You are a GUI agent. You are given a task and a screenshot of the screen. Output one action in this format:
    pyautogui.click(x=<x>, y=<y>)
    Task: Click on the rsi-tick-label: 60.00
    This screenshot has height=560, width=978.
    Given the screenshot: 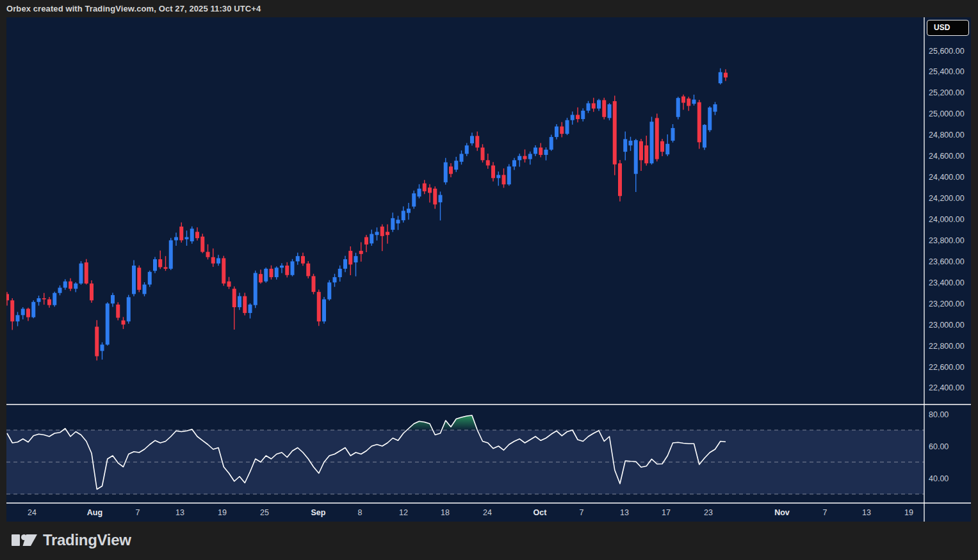 What is the action you would take?
    pyautogui.click(x=939, y=447)
    